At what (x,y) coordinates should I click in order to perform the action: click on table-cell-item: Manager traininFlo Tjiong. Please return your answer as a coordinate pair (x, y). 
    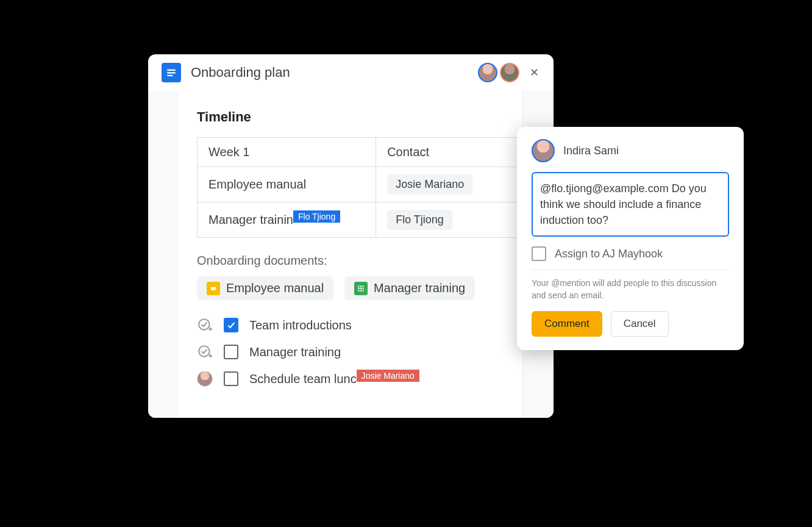
    Looking at the image, I should click on (287, 220).